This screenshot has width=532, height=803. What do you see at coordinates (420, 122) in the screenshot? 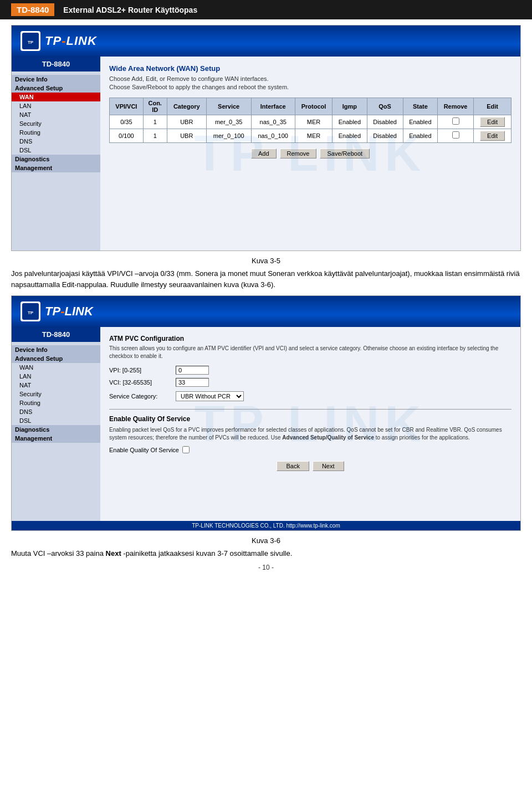
I see `cell-state-row1: Enabled` at bounding box center [420, 122].